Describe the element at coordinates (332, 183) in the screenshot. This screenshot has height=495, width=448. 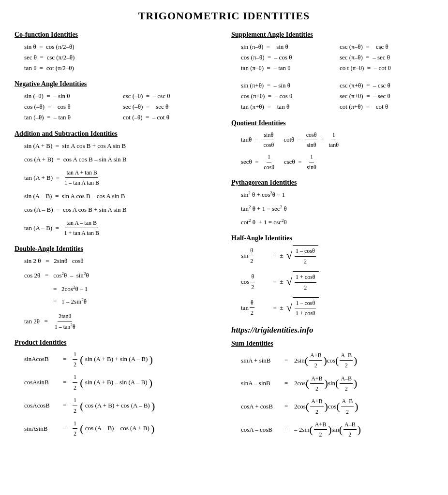
I see `pythagorean-title: Pythagorean Identities` at that location.